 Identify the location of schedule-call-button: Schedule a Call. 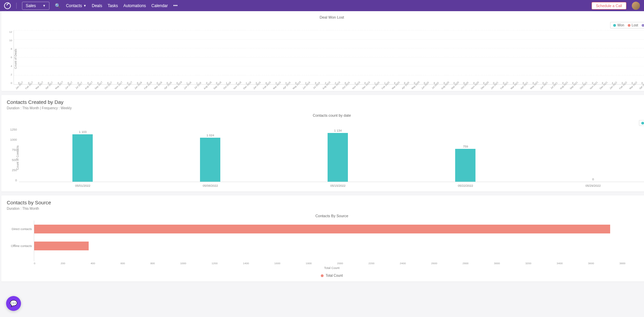
(609, 6).